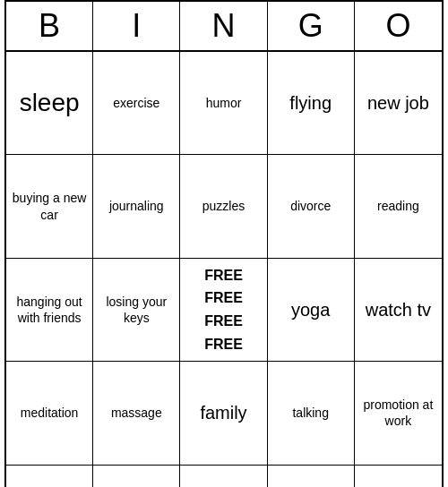 This screenshot has width=448, height=487. I want to click on bingo-cell: buying a new car, so click(50, 206).